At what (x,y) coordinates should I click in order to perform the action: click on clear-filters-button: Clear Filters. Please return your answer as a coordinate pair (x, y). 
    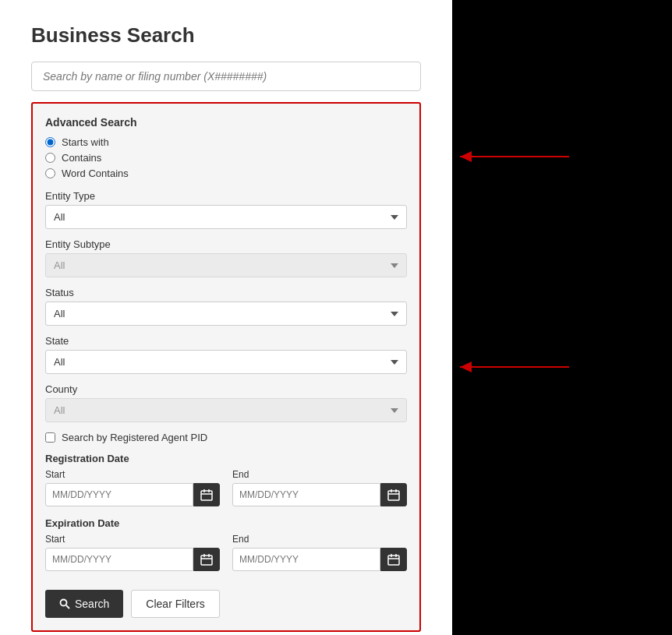
    Looking at the image, I should click on (175, 604).